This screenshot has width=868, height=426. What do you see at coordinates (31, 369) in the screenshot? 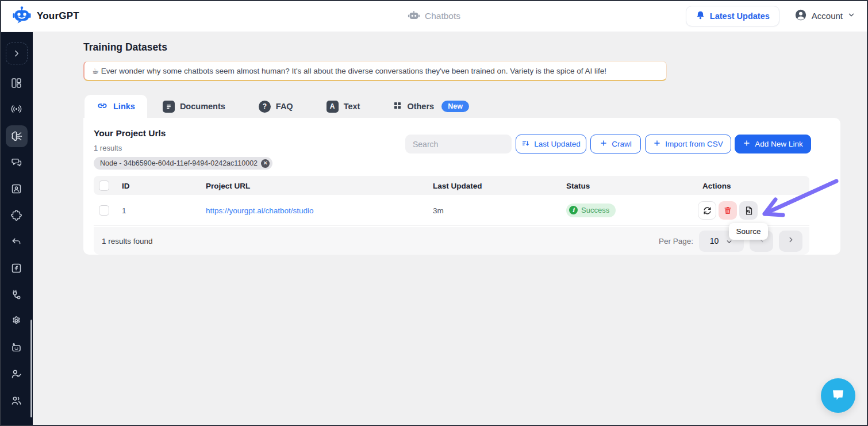
I see `sidebar-scrollbar` at bounding box center [31, 369].